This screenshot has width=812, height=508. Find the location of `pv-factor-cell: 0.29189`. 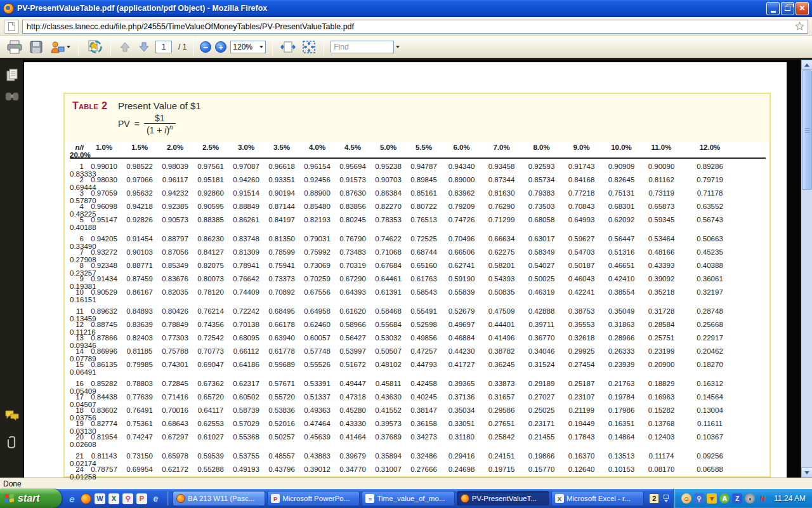

pv-factor-cell: 0.29189 is located at coordinates (542, 384).